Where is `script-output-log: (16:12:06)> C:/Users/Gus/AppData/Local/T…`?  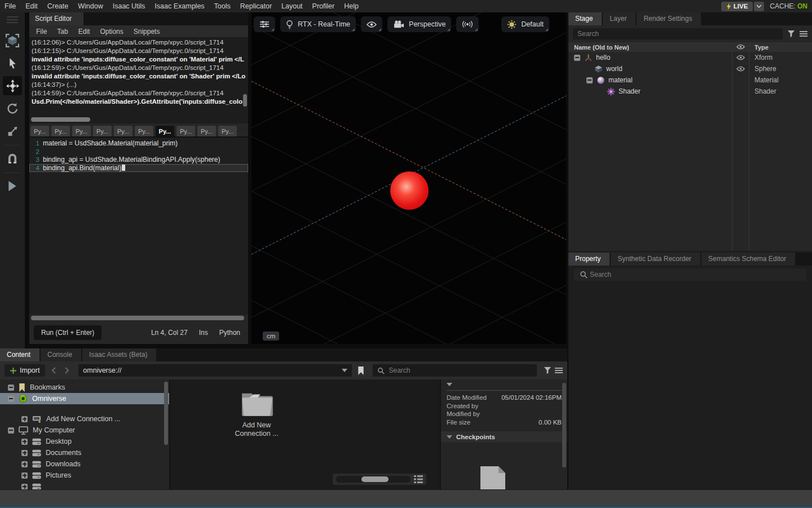 script-output-log: (16:12:06)> C:/Users/Gus/AppData/Local/T… is located at coordinates (139, 81).